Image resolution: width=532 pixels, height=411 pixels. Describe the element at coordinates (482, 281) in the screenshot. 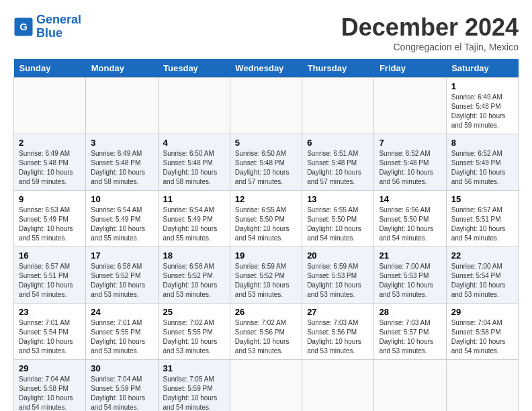

I see `day-info: Sunrise: 7:00 AMSunset: 5:54 PMDaylight:…` at that location.